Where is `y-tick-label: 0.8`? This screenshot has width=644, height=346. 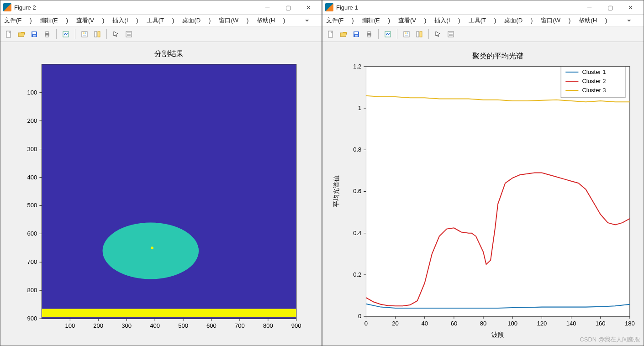 y-tick-label: 0.8 is located at coordinates (357, 150).